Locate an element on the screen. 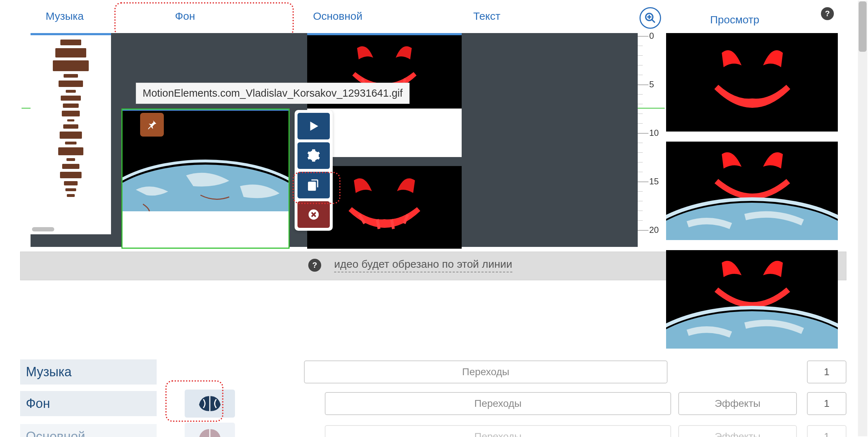  music-track is located at coordinates (71, 134).